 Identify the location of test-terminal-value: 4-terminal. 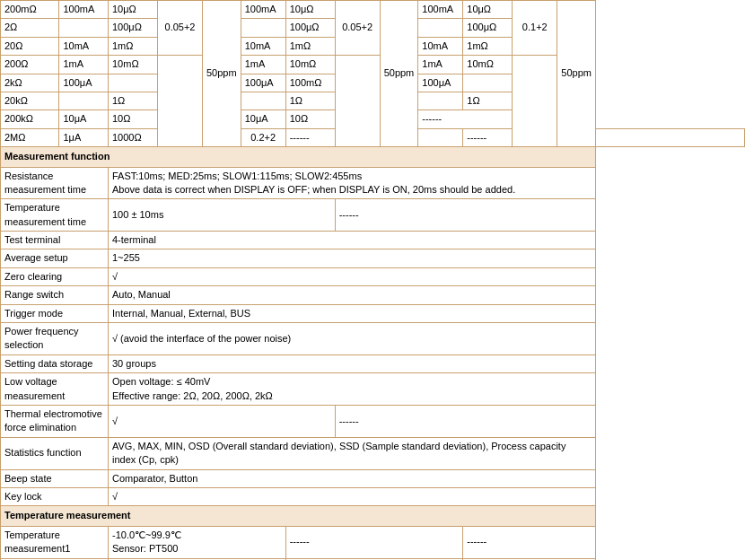
(352, 241).